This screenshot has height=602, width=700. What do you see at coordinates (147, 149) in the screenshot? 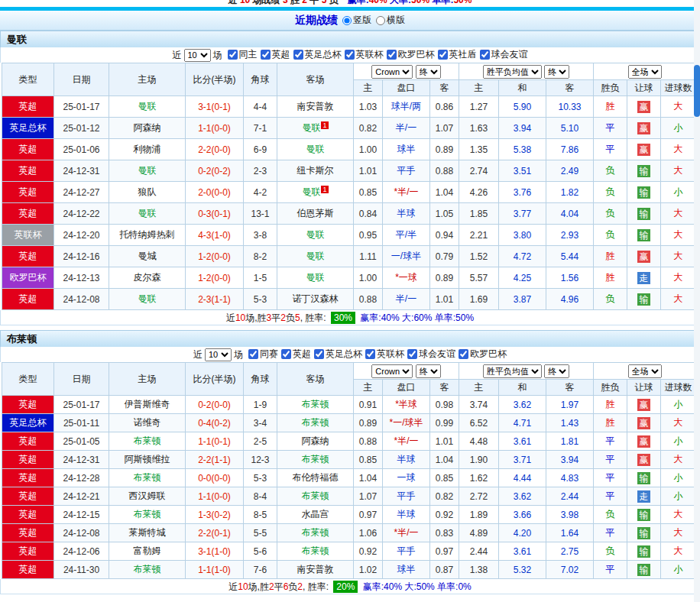
I see `home-team: 利物浦` at bounding box center [147, 149].